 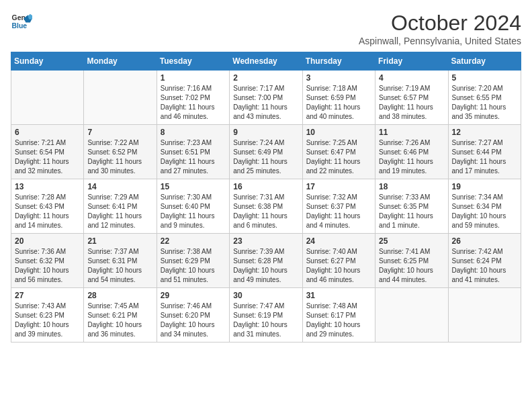 I want to click on day-number: 23, so click(x=266, y=241).